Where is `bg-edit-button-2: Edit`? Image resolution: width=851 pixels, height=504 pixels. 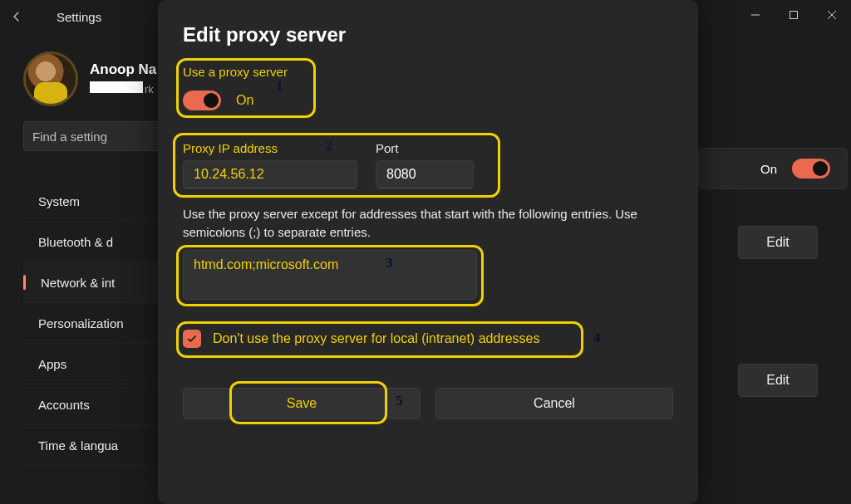
bg-edit-button-2: Edit is located at coordinates (778, 380).